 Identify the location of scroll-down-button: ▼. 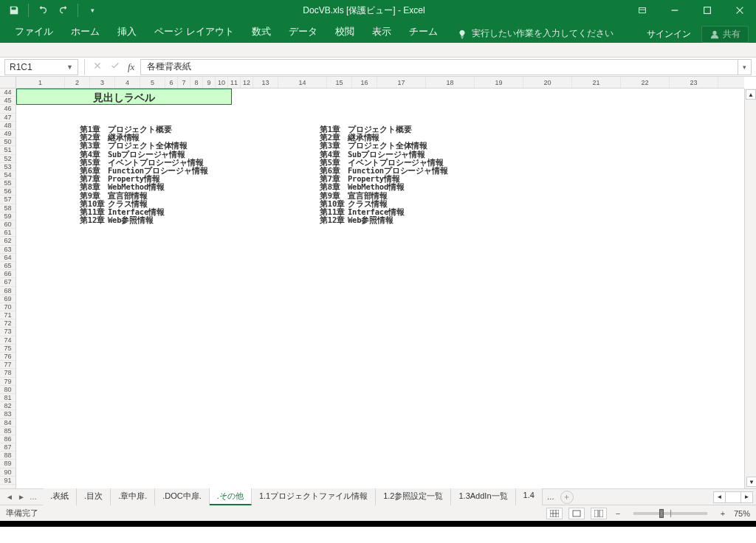
(752, 482).